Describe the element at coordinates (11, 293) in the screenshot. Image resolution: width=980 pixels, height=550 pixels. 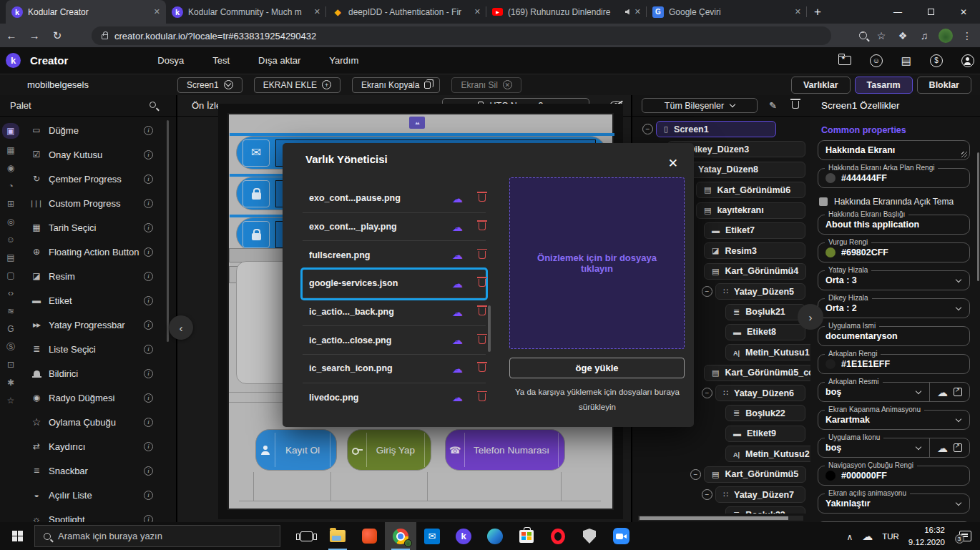
I see `category-dynamic-components-icon: ‹›` at that location.